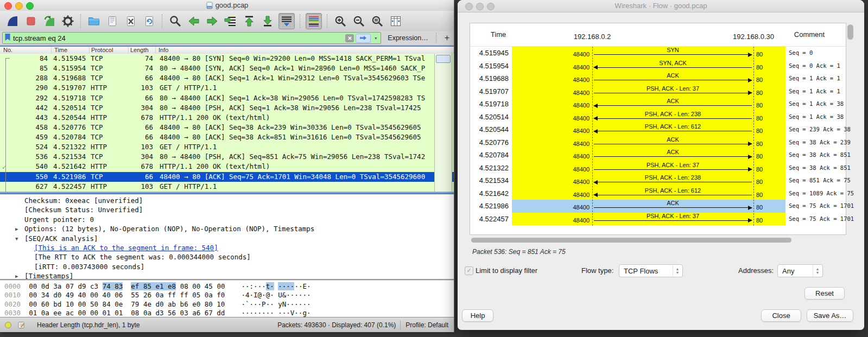  I want to click on bookmark-icon, so click(8, 38).